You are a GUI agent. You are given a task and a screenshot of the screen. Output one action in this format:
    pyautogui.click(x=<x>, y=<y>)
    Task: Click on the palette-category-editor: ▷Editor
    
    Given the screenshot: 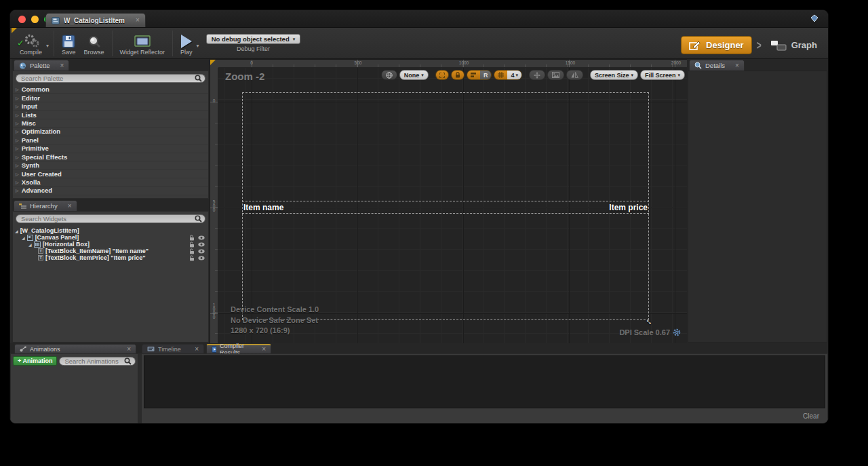 What is the action you would take?
    pyautogui.click(x=111, y=98)
    